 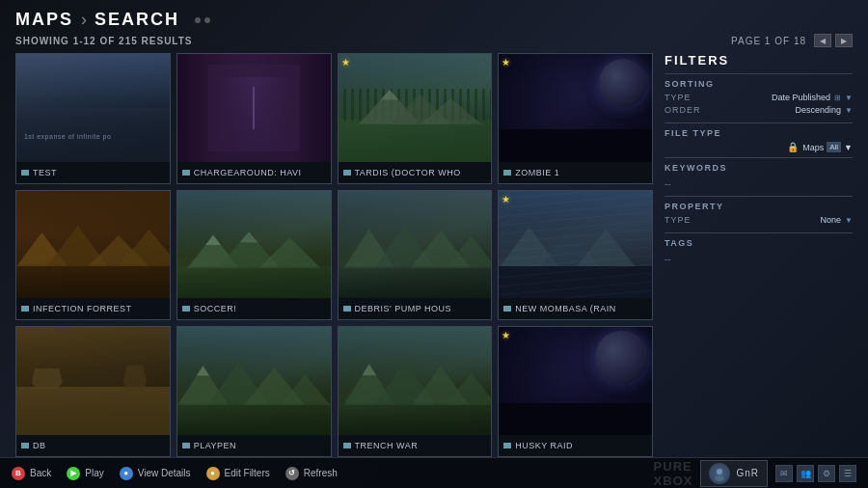 I want to click on map-item-zombie: ★ Zombie 1, so click(x=575, y=119).